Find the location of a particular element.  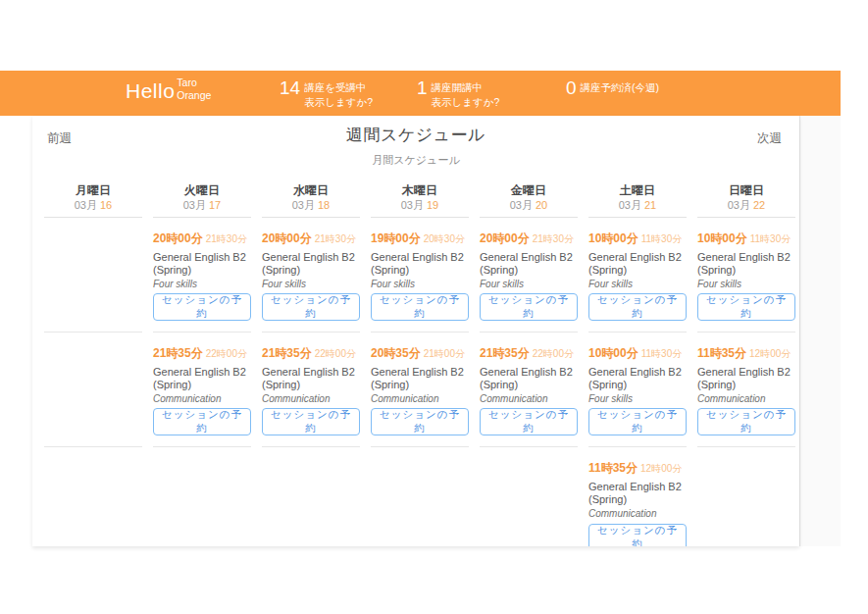

day-column: 土曜日 03月21 10時00分11時30分 General English B… is located at coordinates (638, 365).